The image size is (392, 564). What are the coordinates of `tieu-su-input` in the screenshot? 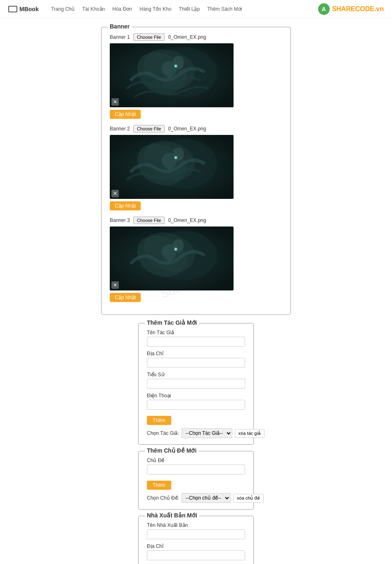 It's located at (196, 384).